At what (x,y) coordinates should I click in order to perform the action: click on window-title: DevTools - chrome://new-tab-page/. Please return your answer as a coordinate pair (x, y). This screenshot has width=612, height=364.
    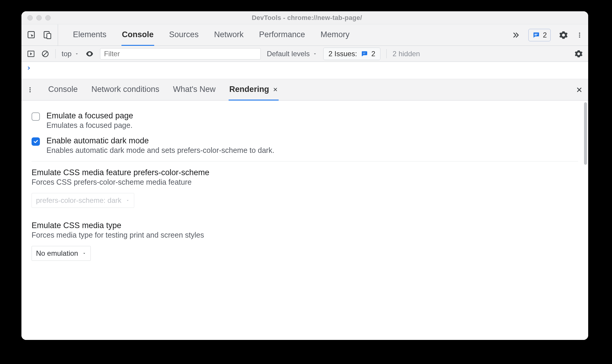
    Looking at the image, I should click on (307, 18).